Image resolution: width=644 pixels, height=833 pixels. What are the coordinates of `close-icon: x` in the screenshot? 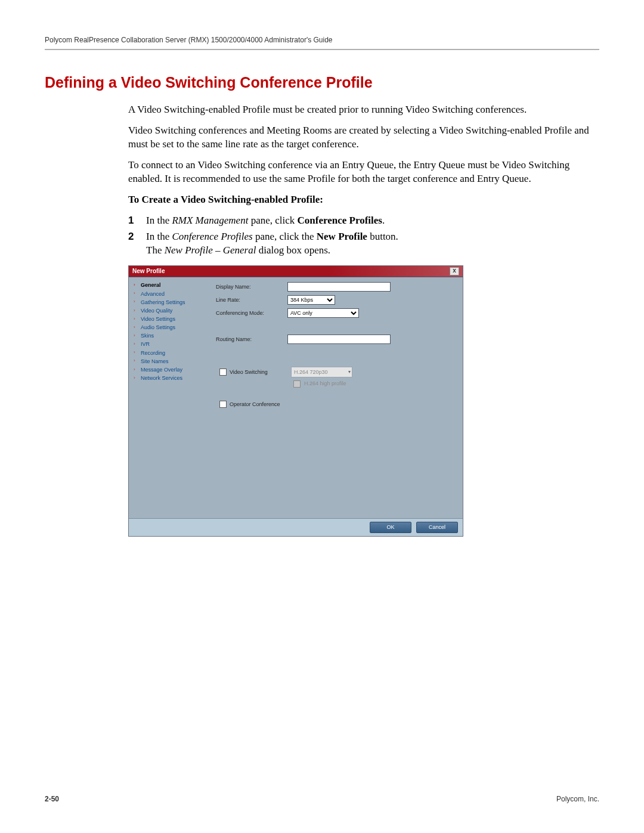 It's located at (454, 271).